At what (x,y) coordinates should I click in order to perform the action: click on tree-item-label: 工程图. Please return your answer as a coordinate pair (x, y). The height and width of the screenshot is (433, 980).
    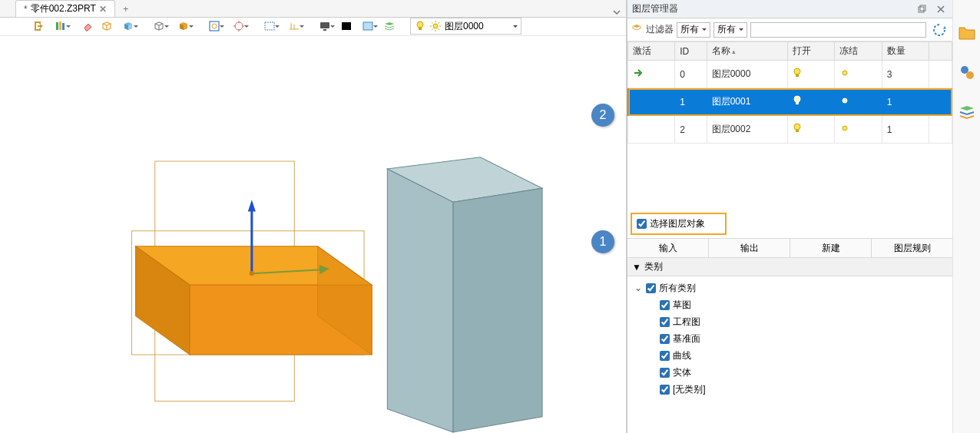
    Looking at the image, I should click on (687, 322).